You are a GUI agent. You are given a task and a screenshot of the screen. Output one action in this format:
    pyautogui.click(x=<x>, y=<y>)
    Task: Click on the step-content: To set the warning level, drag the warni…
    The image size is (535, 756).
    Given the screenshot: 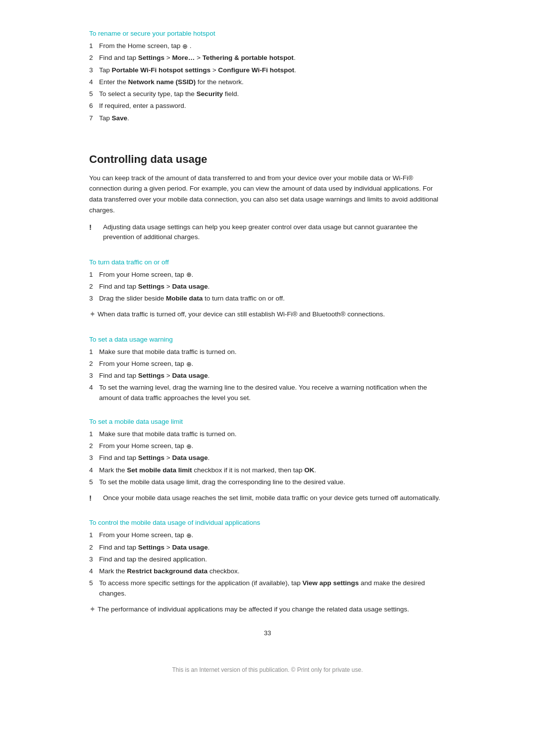 What is the action you would take?
    pyautogui.click(x=272, y=393)
    